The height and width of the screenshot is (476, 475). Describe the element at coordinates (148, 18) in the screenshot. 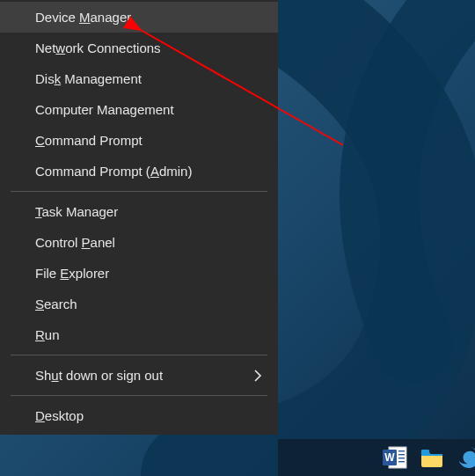

I see `menu-item-label: Device Manager` at that location.